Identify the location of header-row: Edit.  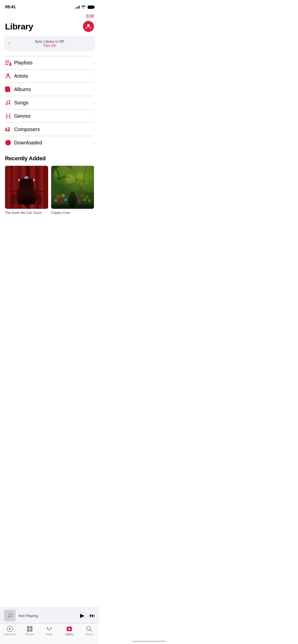
(49, 16).